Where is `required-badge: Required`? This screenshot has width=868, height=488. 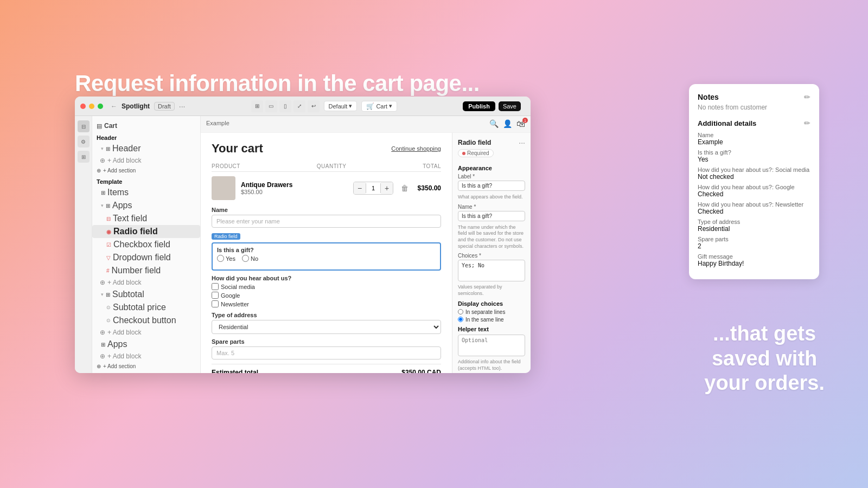
required-badge: Required is located at coordinates (476, 153).